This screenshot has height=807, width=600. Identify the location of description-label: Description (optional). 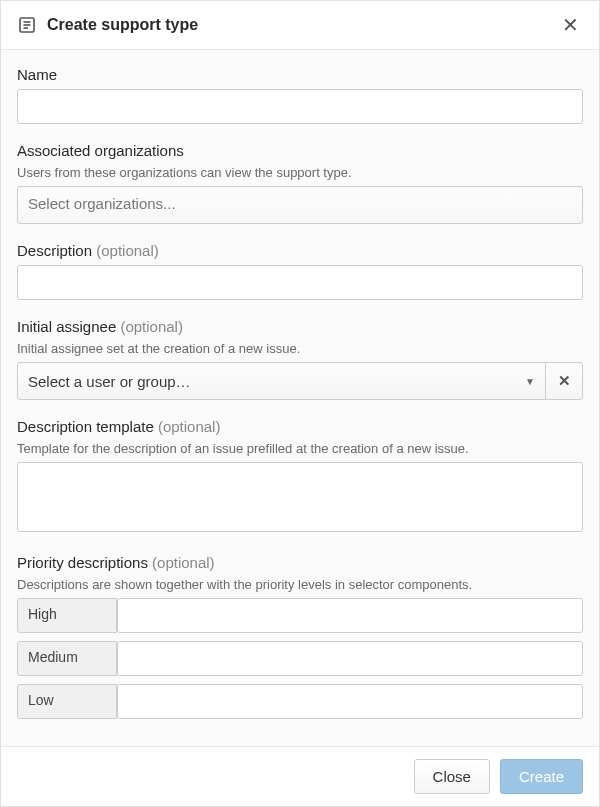
(300, 250).